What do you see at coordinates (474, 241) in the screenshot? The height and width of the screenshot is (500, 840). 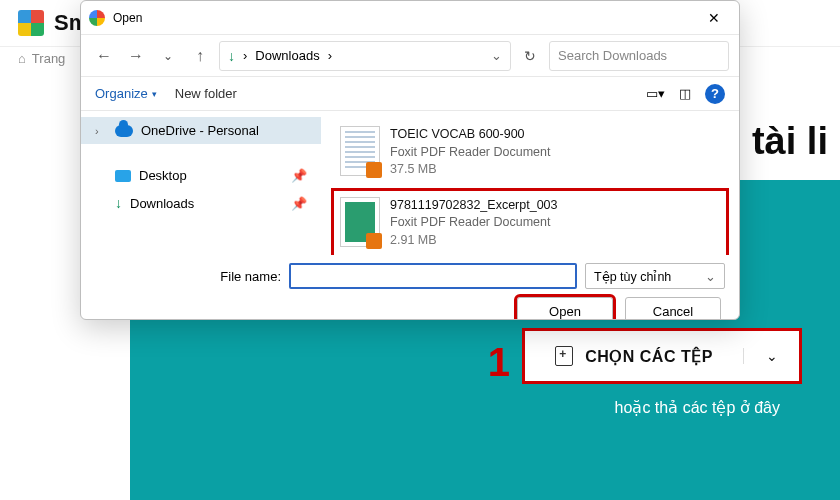 I see `file-size: 2.91 MB` at bounding box center [474, 241].